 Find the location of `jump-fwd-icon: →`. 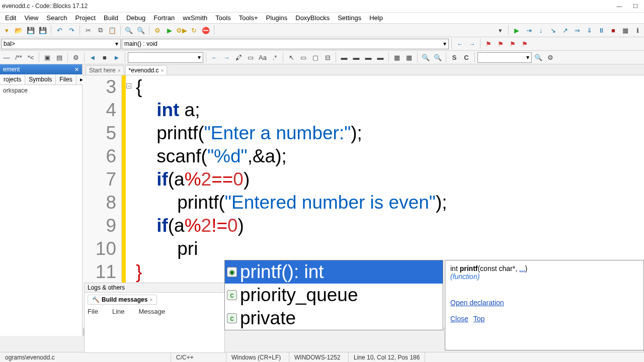

jump-fwd-icon: → is located at coordinates (472, 44).